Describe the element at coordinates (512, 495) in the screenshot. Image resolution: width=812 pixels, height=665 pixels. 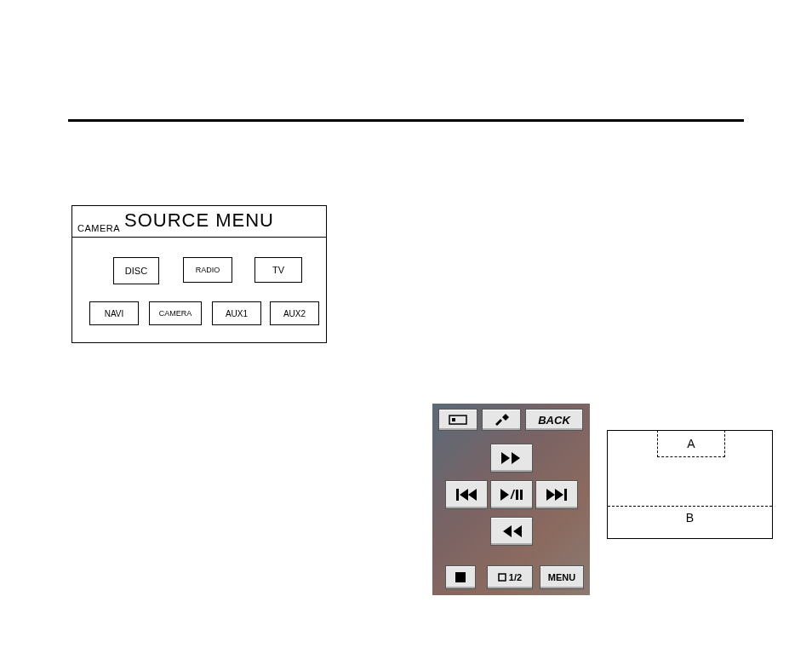
I see `play-pause-button: /` at that location.